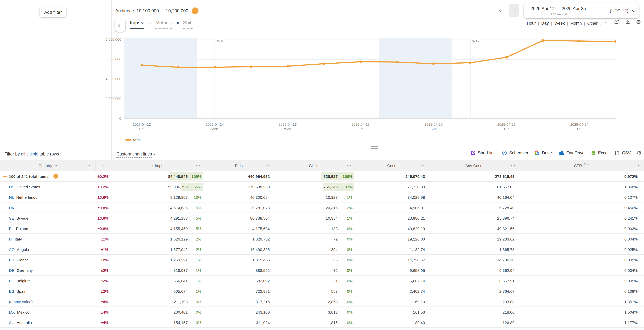 Image resolution: width=644 pixels, height=330 pixels. I want to click on column-header-ctr: CTRf(x) ⋯, so click(582, 166).